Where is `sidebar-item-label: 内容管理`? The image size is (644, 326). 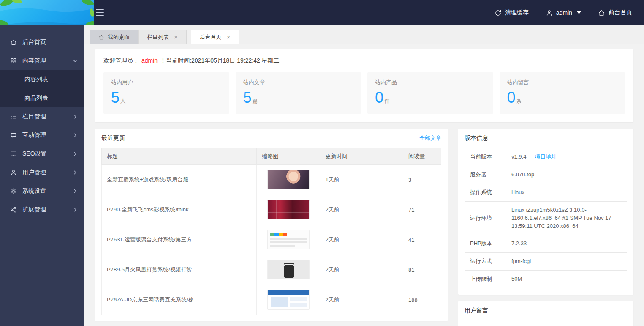 sidebar-item-label: 内容管理 is located at coordinates (34, 61).